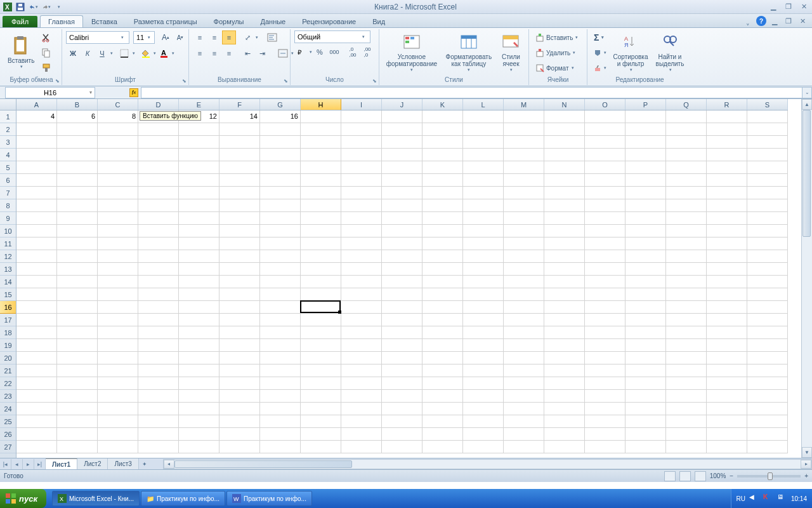 This screenshot has height=508, width=812. I want to click on align-bottom-button: ≡, so click(229, 37).